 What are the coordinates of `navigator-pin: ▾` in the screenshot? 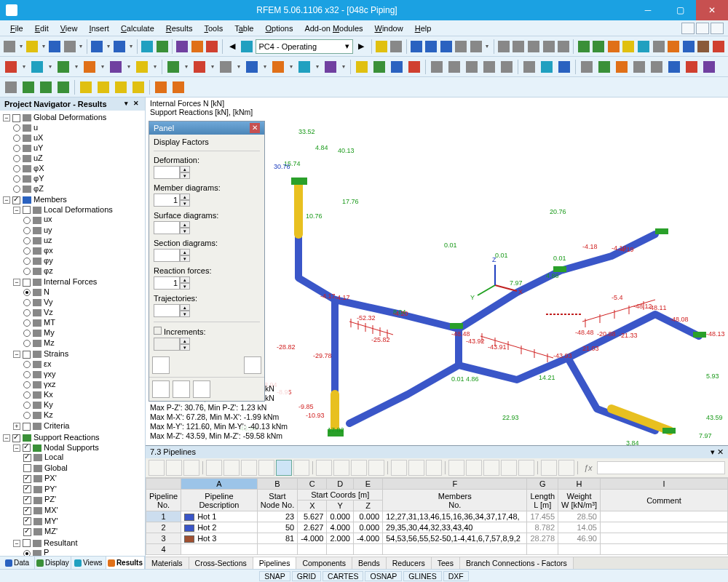 It's located at (126, 104).